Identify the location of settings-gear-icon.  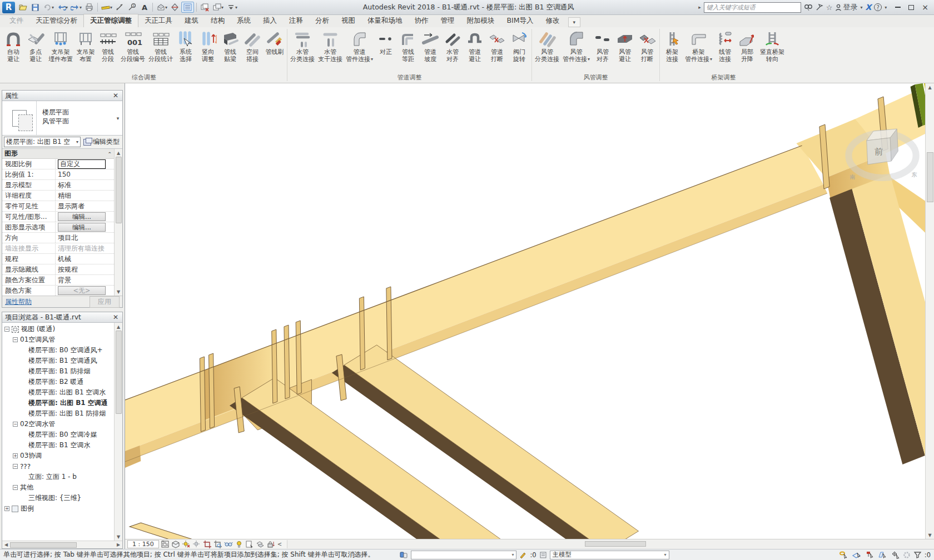
(907, 555).